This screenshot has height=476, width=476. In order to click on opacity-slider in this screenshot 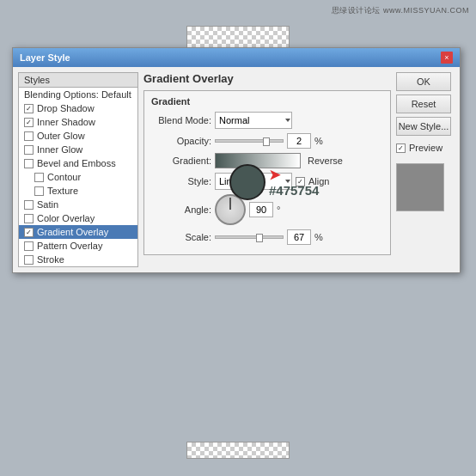, I will do `click(249, 141)`.